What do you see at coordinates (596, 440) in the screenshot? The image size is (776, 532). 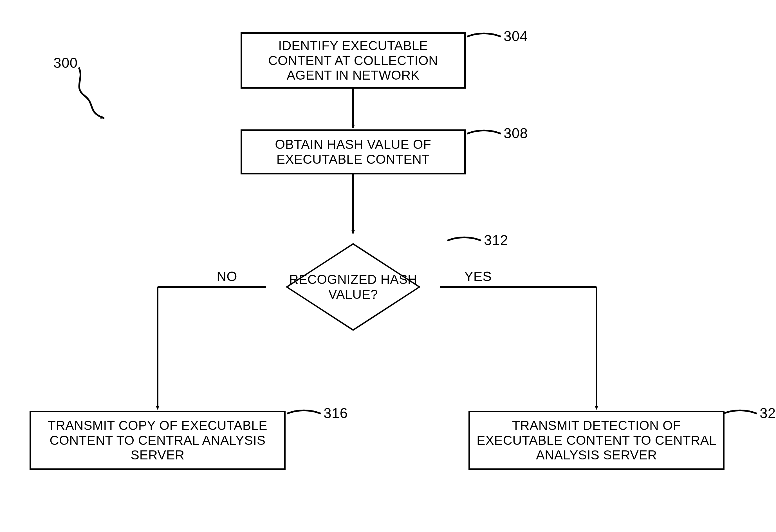 I see `process-transmit-detection: TRANSMIT DETECTION OF EXECUTABLE CONTENT…` at bounding box center [596, 440].